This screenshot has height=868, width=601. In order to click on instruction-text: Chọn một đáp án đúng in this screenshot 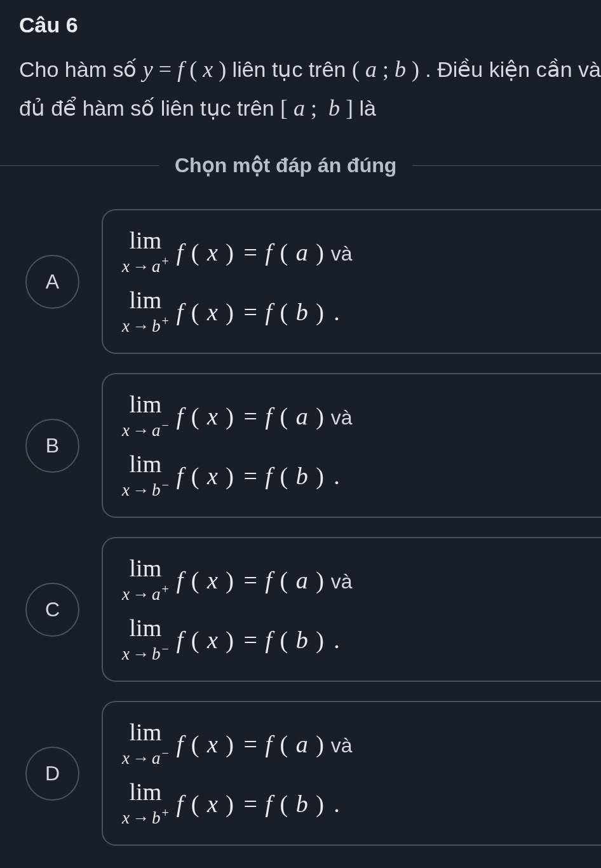, I will do `click(286, 165)`.